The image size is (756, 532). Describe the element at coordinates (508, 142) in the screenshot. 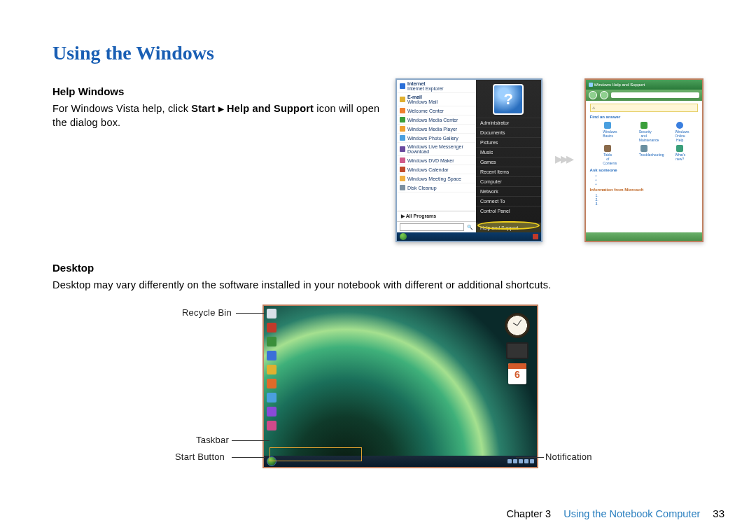

I see `sm-right-item: Pictures` at that location.